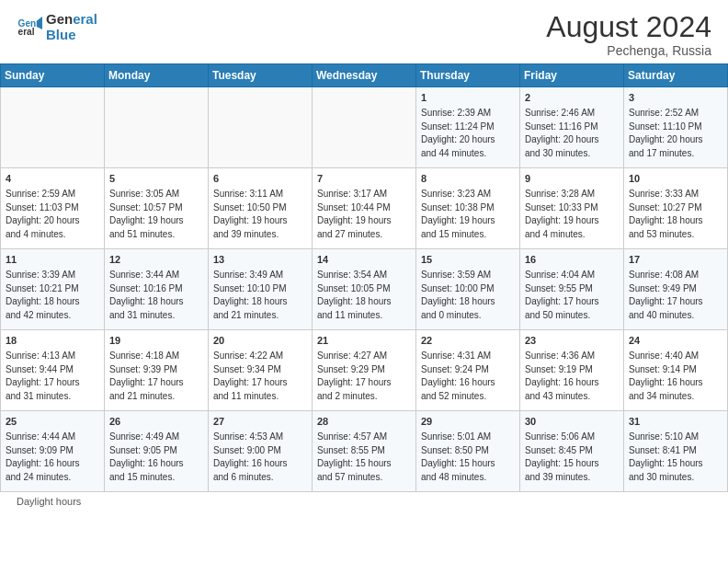  Describe the element at coordinates (572, 370) in the screenshot. I see `day-info: Sunset: 9:19 PM` at that location.